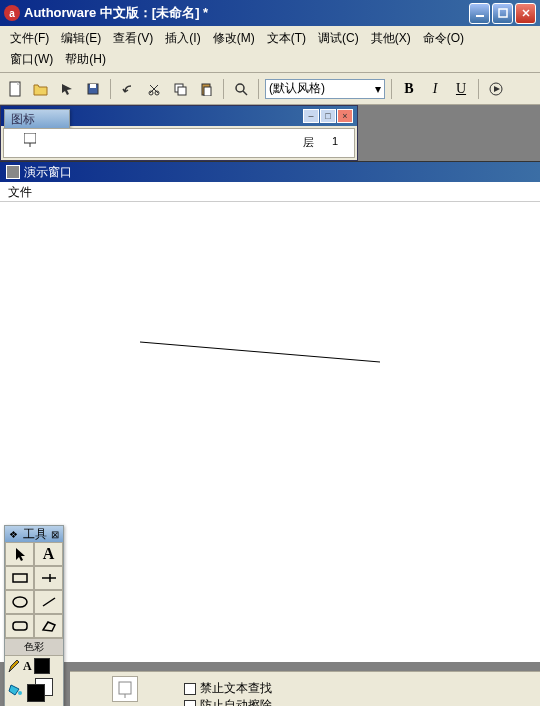 Image resolution: width=540 pixels, height=706 pixels. Describe the element at coordinates (360, 688) in the screenshot. I see `check-disable-text-search: 禁止文本查找` at that location.